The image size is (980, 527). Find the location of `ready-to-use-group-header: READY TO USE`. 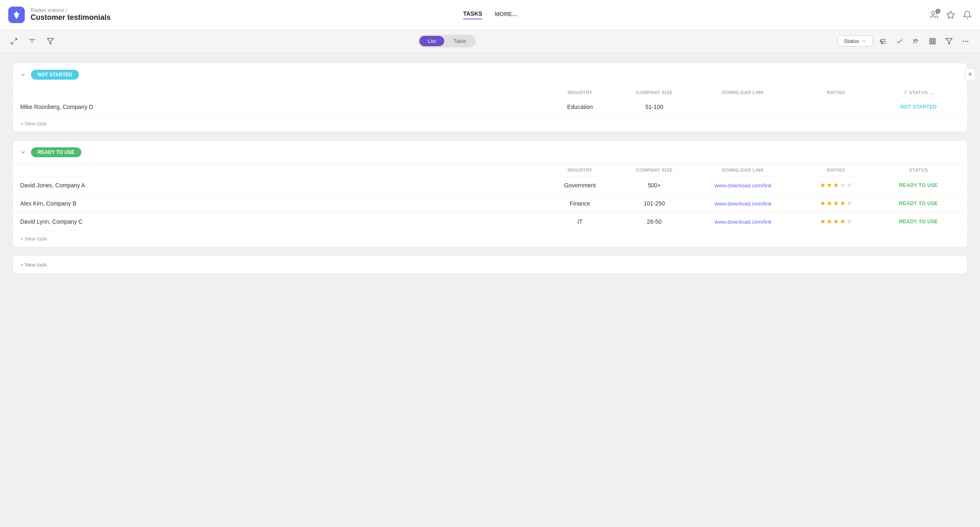

ready-to-use-group-header: READY TO USE is located at coordinates (490, 153).